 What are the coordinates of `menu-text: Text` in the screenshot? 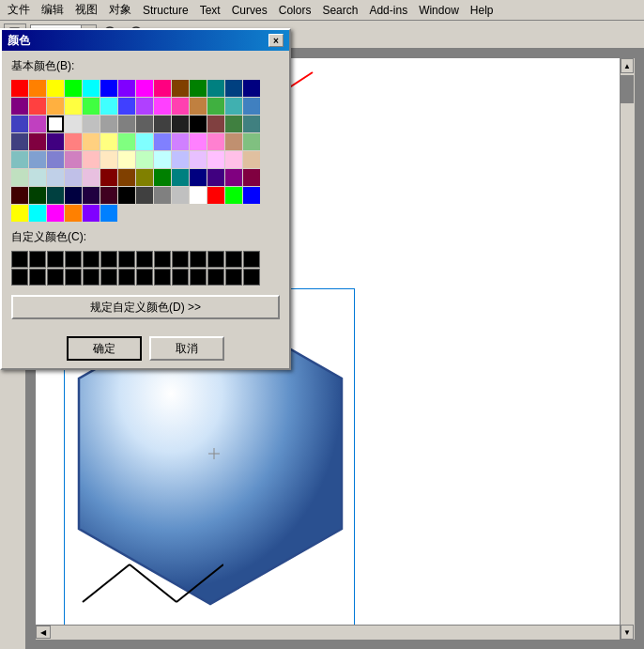 It's located at (210, 10).